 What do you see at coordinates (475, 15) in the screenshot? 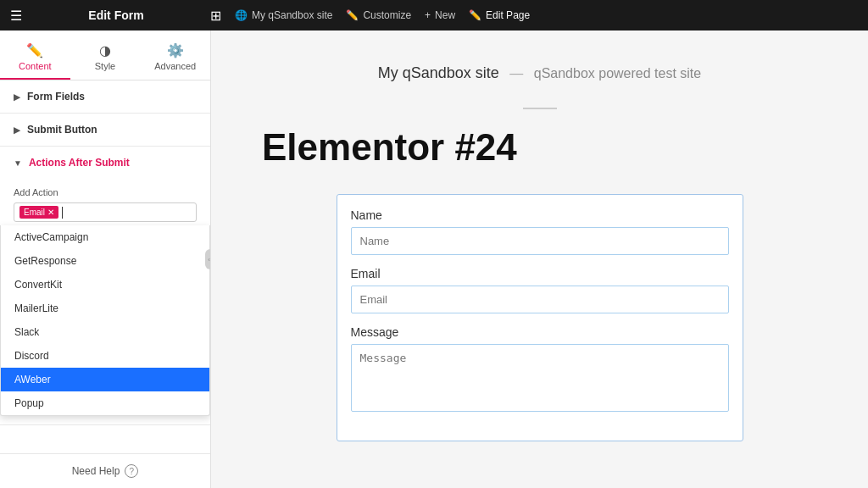
I see `edit-icon: ✏️` at bounding box center [475, 15].